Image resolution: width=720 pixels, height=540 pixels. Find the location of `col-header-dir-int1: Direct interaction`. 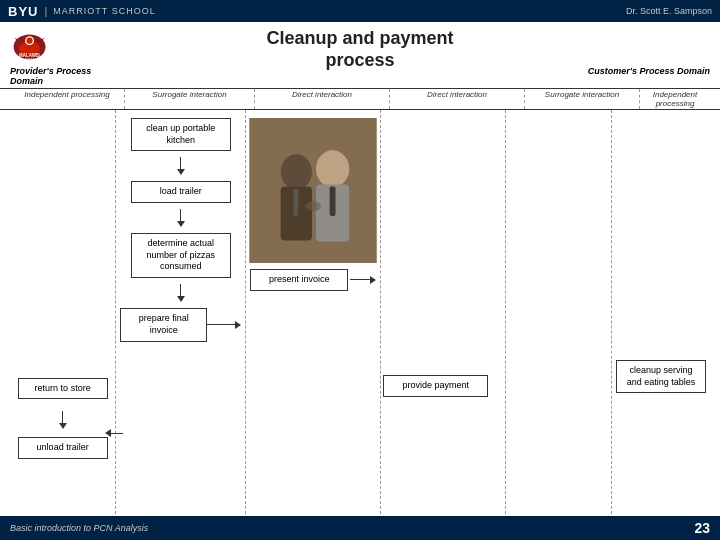

col-header-dir-int1: Direct interaction is located at coordinates (322, 99).